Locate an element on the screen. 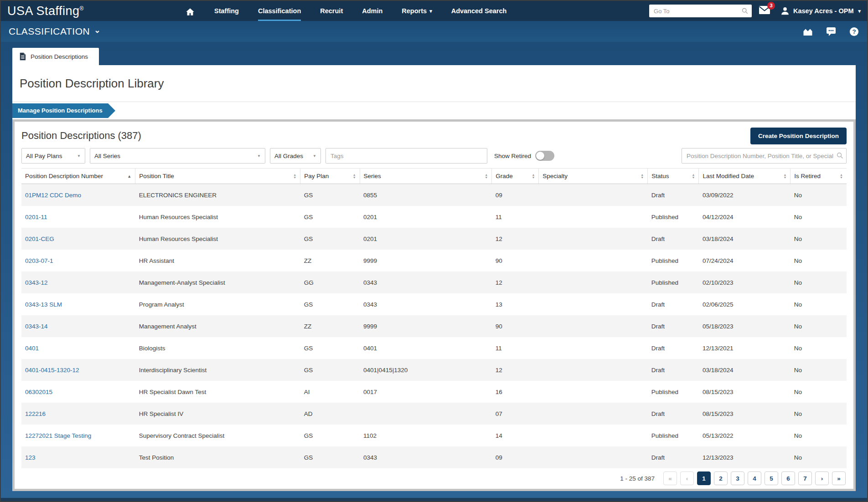  create-position-description-button: Create Position Description is located at coordinates (799, 136).